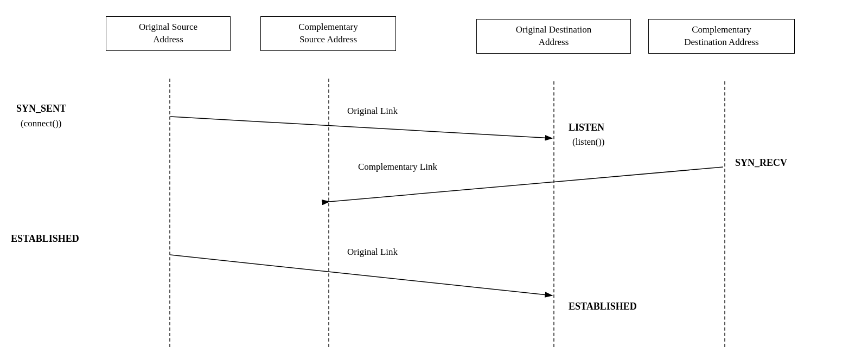  I want to click on comp-src-box: Complementary Source Address, so click(328, 34).